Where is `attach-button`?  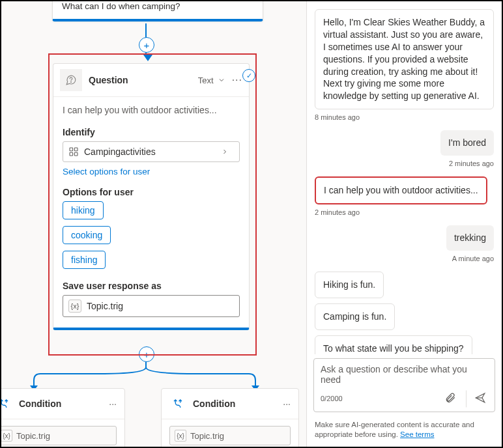
attach-button is located at coordinates (450, 399).